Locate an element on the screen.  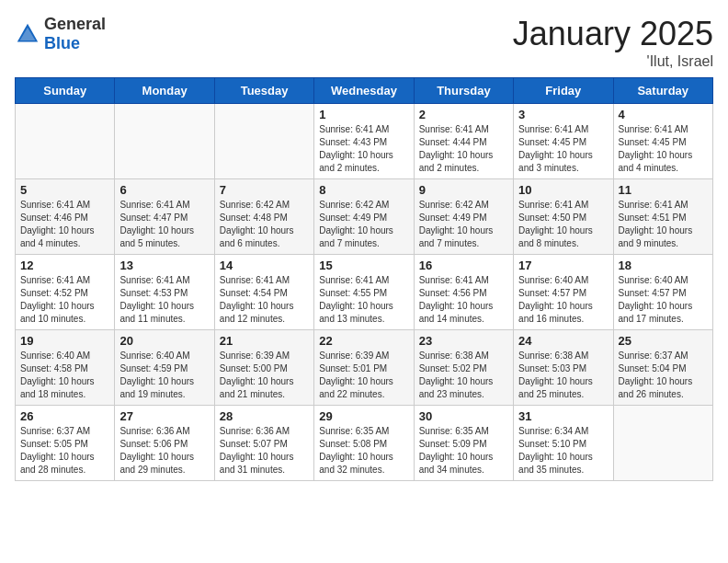
title-block: January 2025 'Ilut, Israel is located at coordinates (613, 42).